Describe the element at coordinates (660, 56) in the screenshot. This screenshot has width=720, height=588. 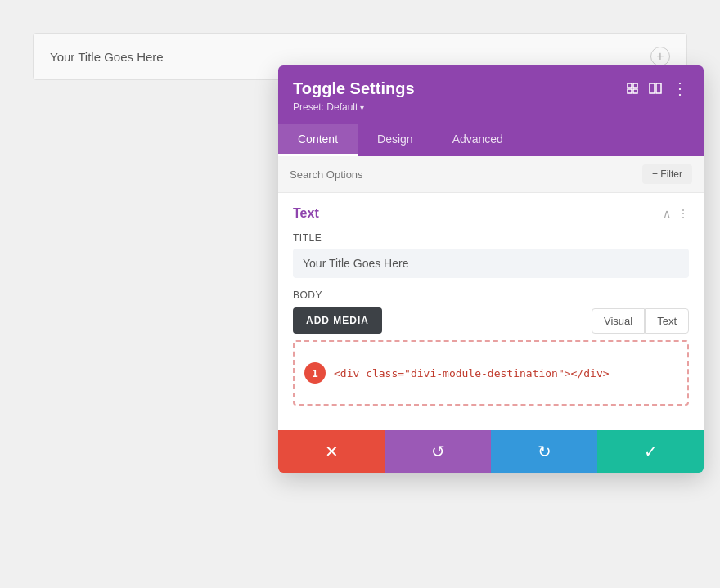
I see `add-module-button: +` at that location.